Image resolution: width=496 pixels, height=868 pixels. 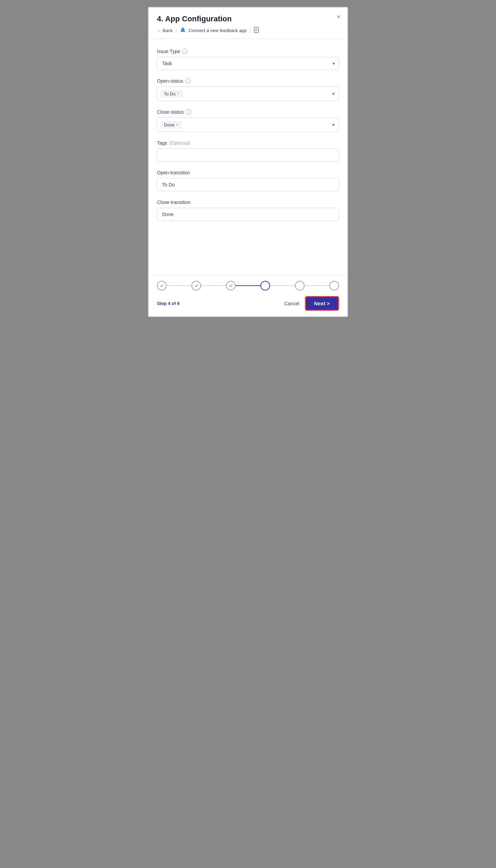 What do you see at coordinates (248, 210) in the screenshot?
I see `close-transition-group: Close-transition` at bounding box center [248, 210].